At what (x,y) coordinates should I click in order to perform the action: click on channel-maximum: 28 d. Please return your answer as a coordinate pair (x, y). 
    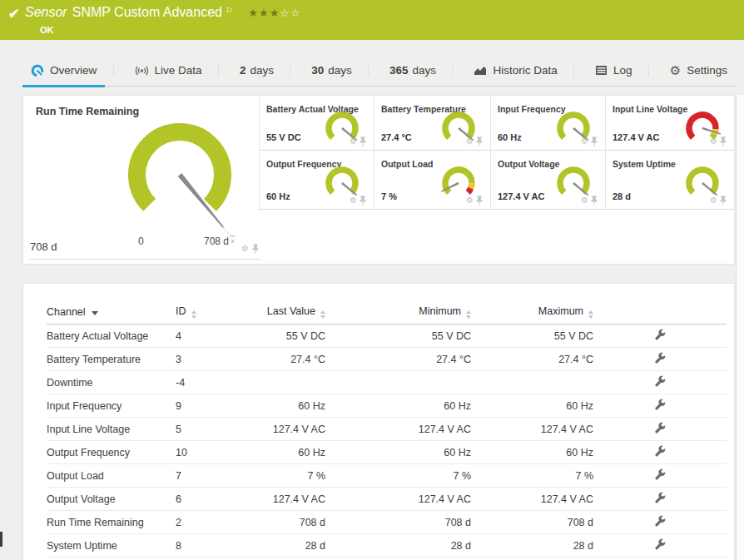
    Looking at the image, I should click on (533, 546).